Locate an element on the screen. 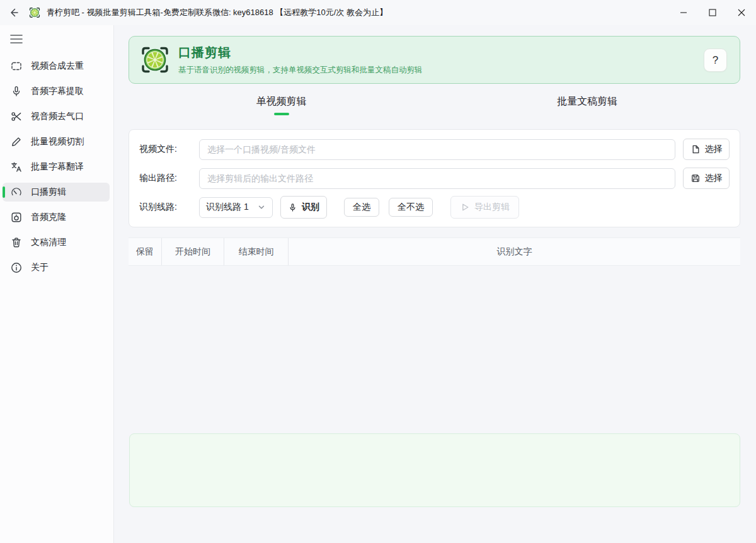 The image size is (756, 543). column-end-time: 结束时间 is located at coordinates (256, 252).